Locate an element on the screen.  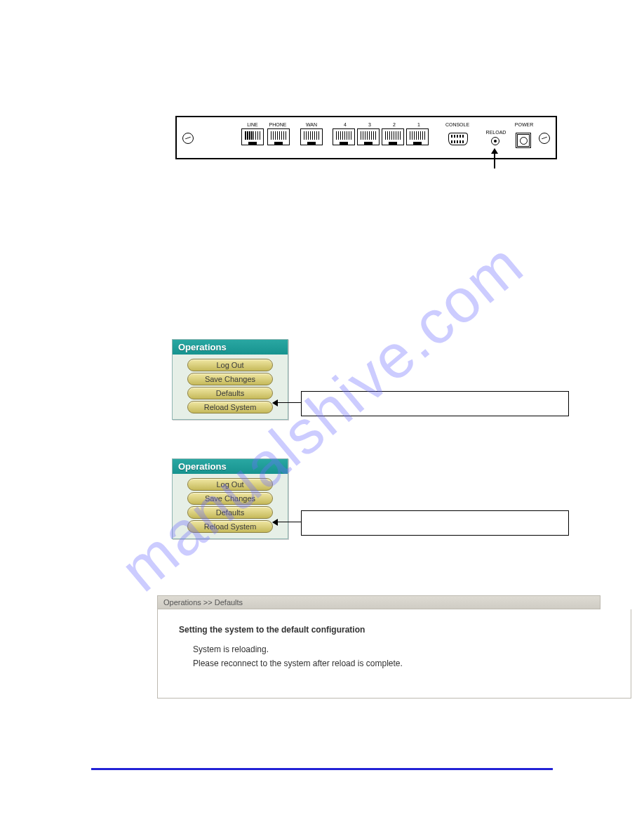
port-label-3: 3 is located at coordinates (370, 125).